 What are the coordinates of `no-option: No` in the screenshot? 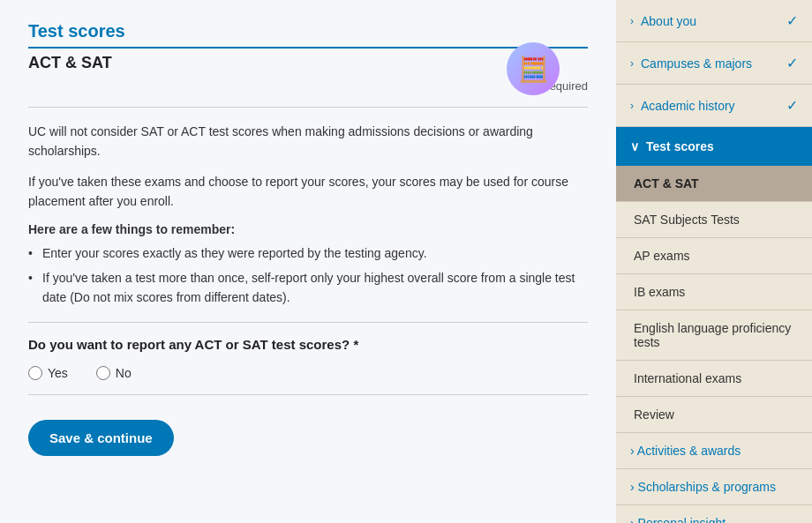 It's located at (114, 373).